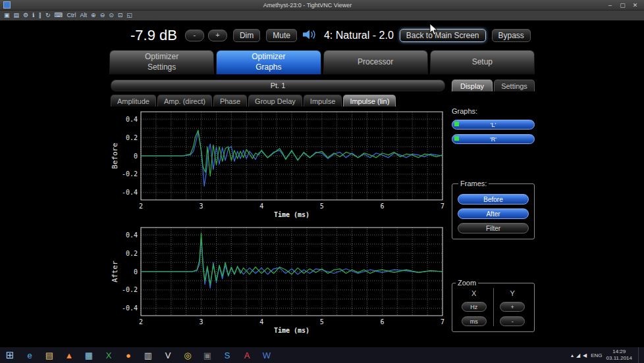 The width and height of the screenshot is (644, 363). Describe the element at coordinates (369, 101) in the screenshot. I see `graph-tab-impulse-lin: Impulse (lin)` at that location.